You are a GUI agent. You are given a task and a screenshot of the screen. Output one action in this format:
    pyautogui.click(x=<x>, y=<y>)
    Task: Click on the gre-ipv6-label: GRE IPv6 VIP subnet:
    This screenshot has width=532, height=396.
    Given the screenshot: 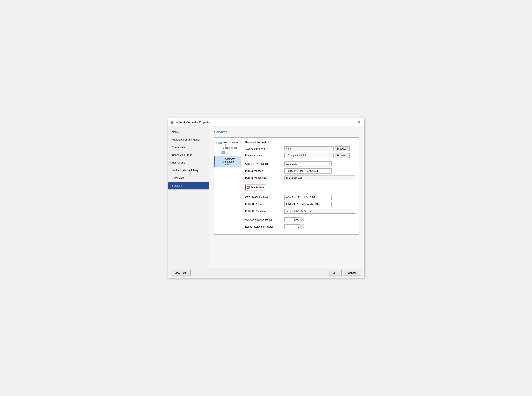 What is the action you would take?
    pyautogui.click(x=265, y=197)
    